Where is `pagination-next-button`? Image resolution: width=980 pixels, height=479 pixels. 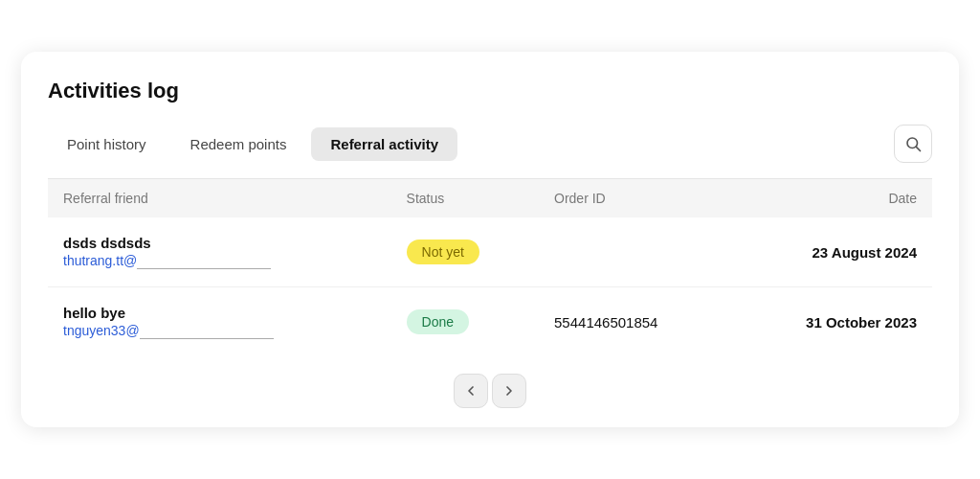
pagination-next-button is located at coordinates (509, 391).